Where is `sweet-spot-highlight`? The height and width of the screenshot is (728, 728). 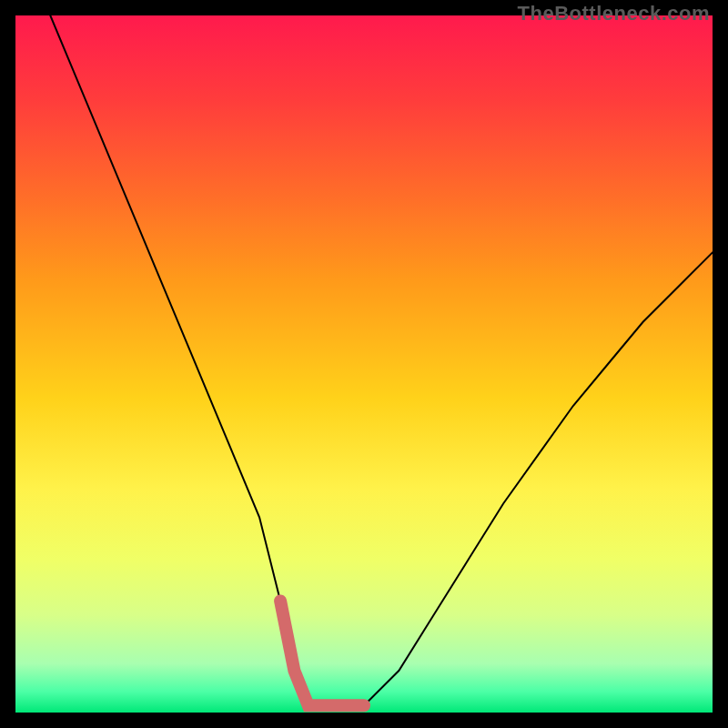 sweet-spot-highlight is located at coordinates (322, 653).